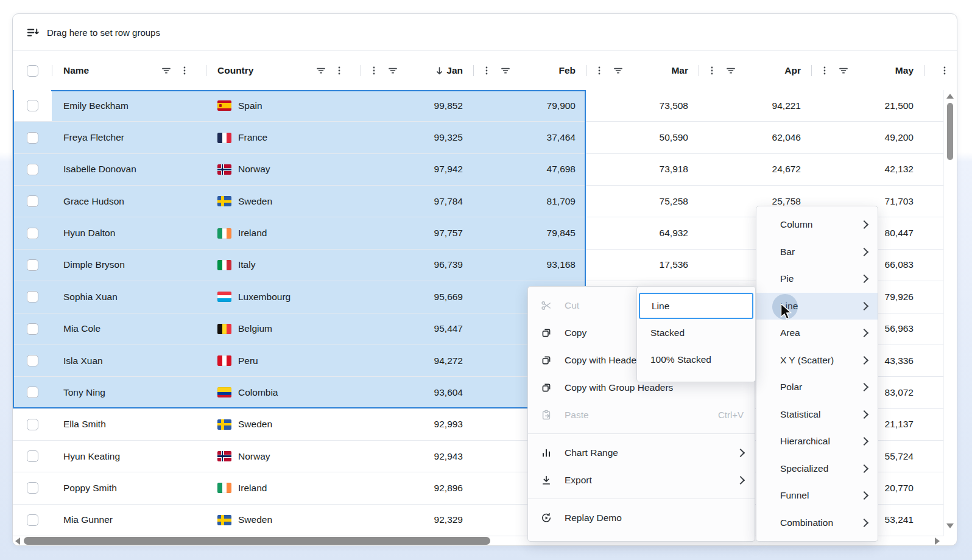 Image resolution: width=972 pixels, height=560 pixels. Describe the element at coordinates (530, 71) in the screenshot. I see `column-header-feb: Feb` at that location.